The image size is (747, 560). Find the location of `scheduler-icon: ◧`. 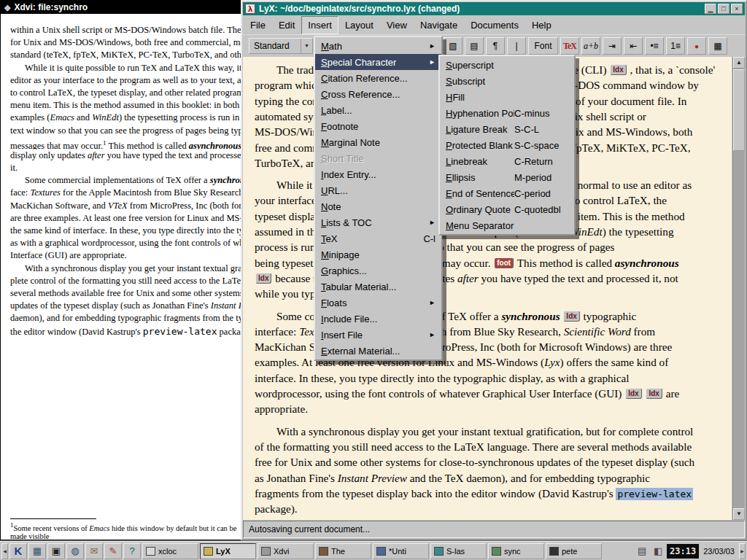

scheduler-icon: ◧ is located at coordinates (658, 551).